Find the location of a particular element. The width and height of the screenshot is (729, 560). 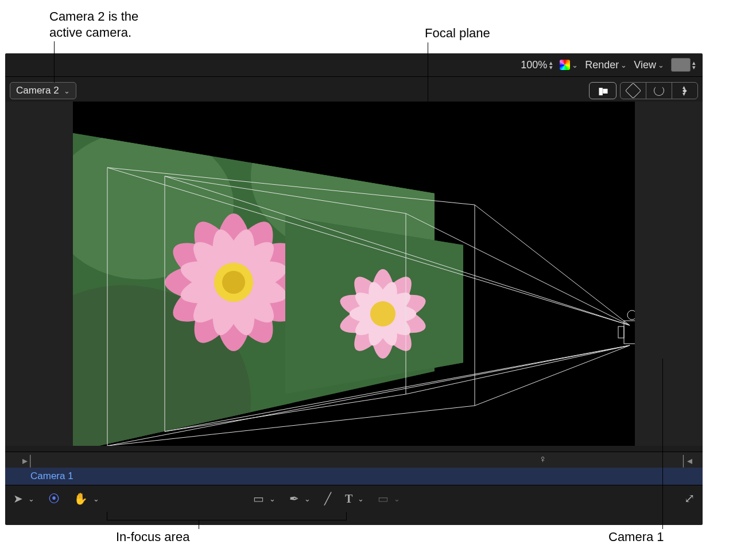

bezier-tool: ✒⌄ is located at coordinates (300, 499).